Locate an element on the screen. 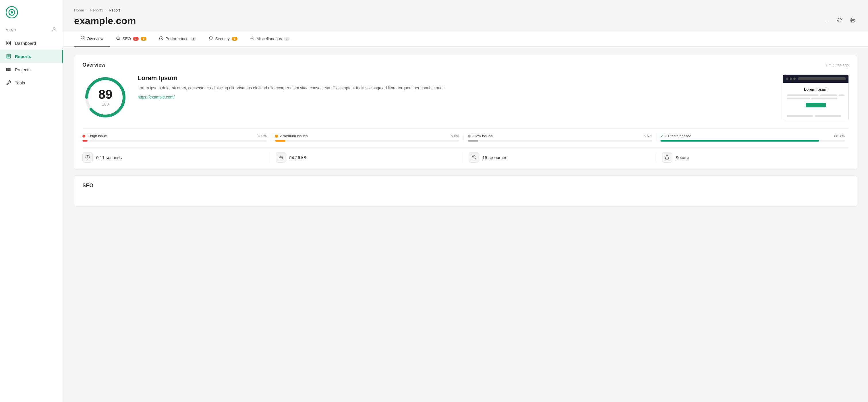 This screenshot has height=402, width=868. metric-secure: Secure is located at coordinates (753, 157).